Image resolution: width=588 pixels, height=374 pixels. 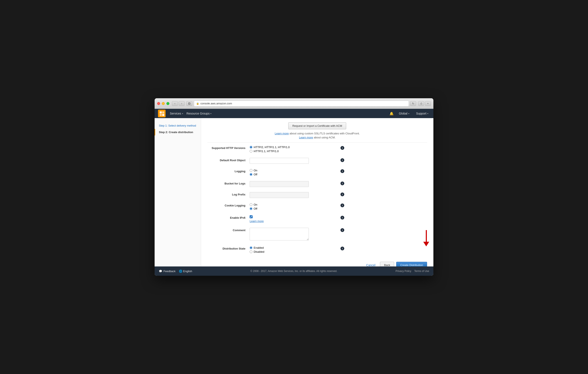 What do you see at coordinates (251, 209) in the screenshot?
I see `cookie-logging-off-radio` at bounding box center [251, 209].